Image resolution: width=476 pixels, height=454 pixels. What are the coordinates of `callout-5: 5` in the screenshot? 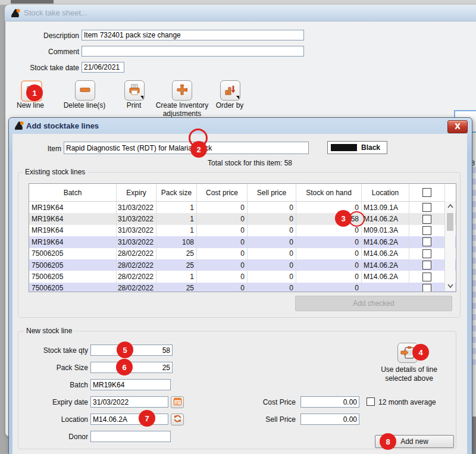 It's located at (125, 350).